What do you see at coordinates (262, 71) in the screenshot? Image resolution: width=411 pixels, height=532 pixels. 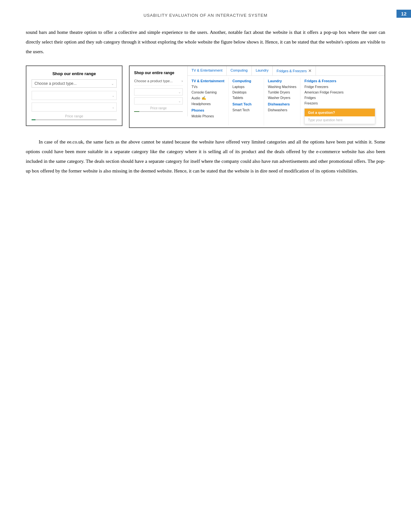 I see `tab-laundry: Laundry` at bounding box center [262, 71].